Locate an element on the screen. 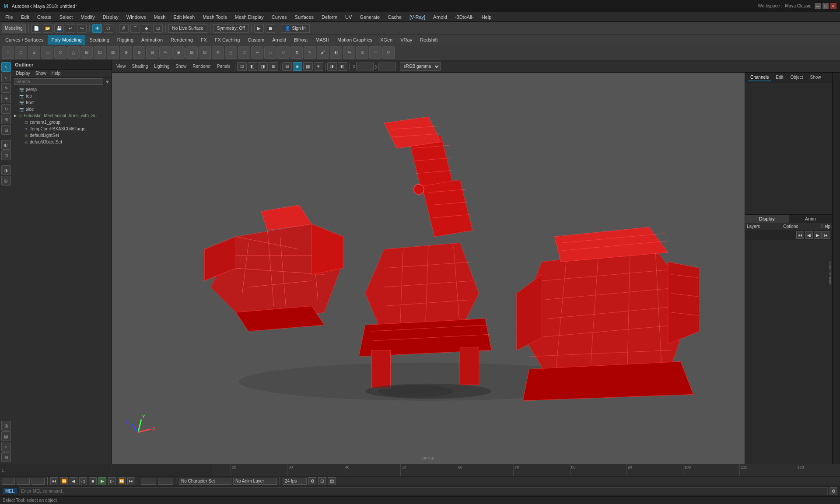 The height and width of the screenshot is (504, 840). snap-settings-btn: ⊡ is located at coordinates (6, 155).